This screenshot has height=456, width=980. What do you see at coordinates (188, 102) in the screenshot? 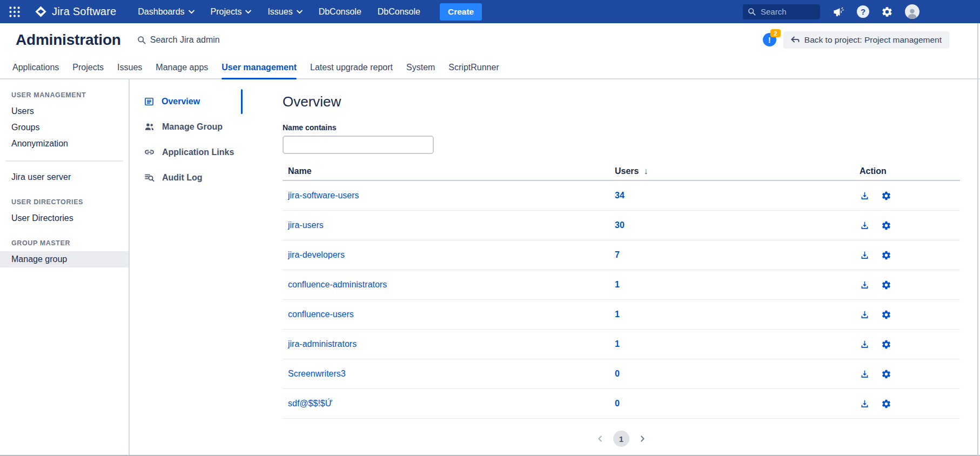
I see `submenu-item-overview: Overview` at bounding box center [188, 102].